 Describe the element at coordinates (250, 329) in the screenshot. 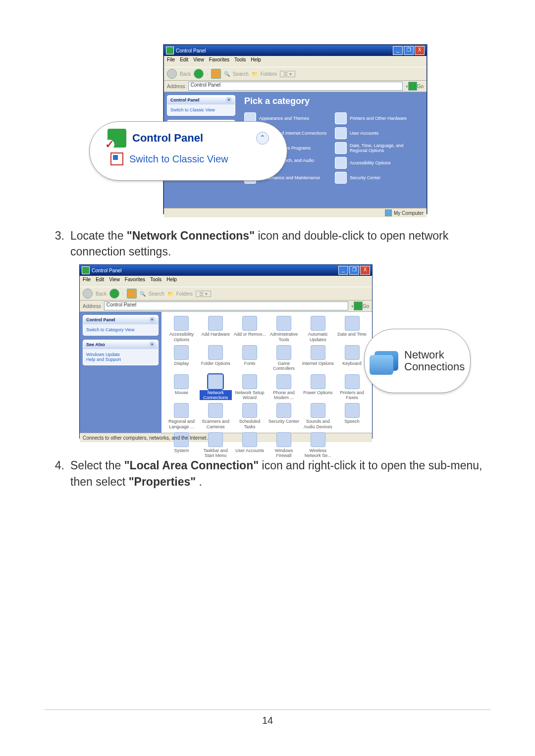

I see `grid-item: Add or Remov...` at that location.